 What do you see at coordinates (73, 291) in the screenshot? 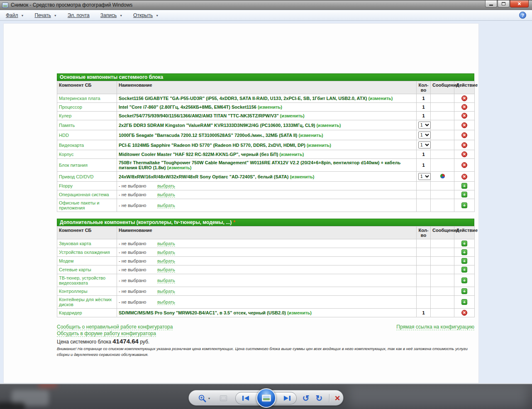
I see `component-link: Контроллеры` at bounding box center [73, 291].